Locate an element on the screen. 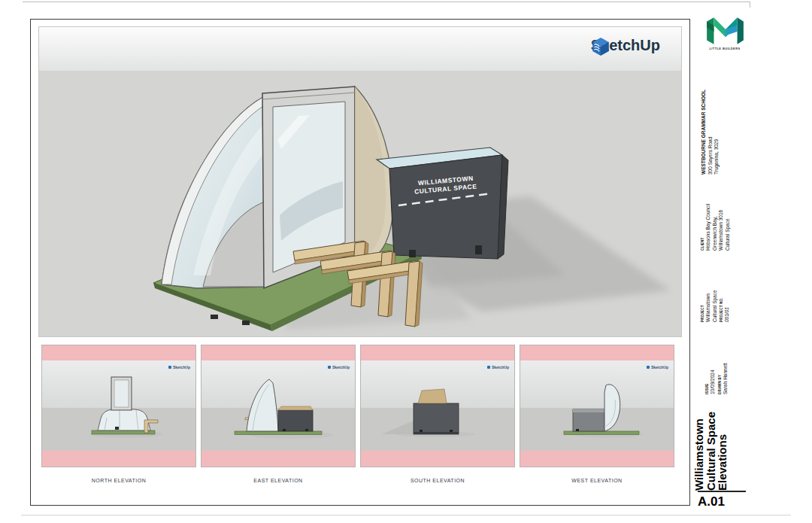 The height and width of the screenshot is (523, 812). project-line: Cultural Space is located at coordinates (716, 292).